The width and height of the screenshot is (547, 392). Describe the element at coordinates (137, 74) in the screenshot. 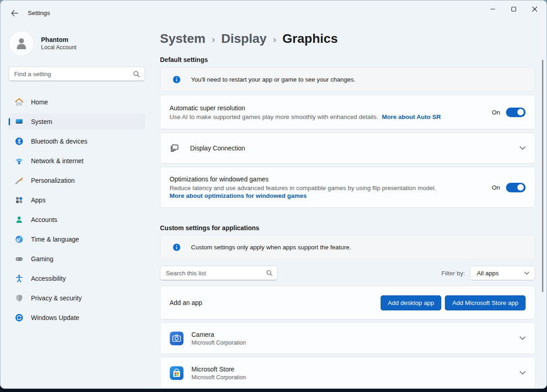

I see `search-icon` at that location.